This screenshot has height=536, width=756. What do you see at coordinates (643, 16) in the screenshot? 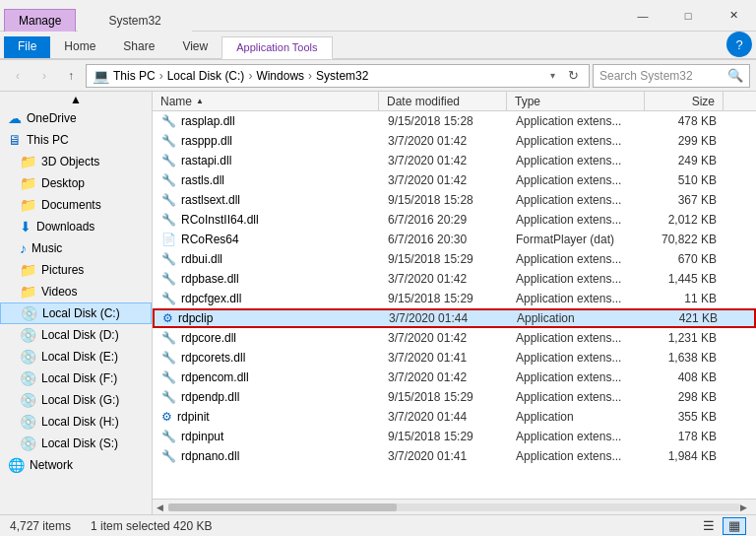
I see `minimize-button: —` at bounding box center [643, 16].